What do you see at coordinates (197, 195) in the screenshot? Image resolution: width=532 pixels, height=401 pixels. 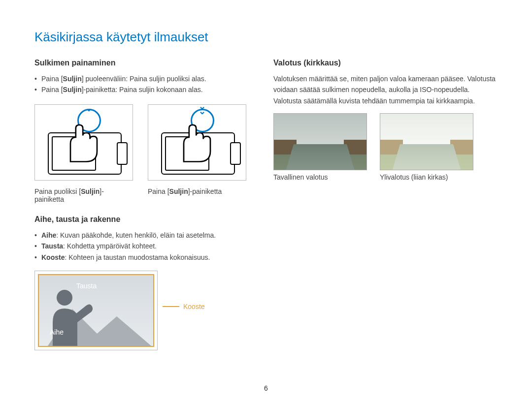 I see `illustration-caption: Paina [Suljin]-painiketta` at bounding box center [197, 195].